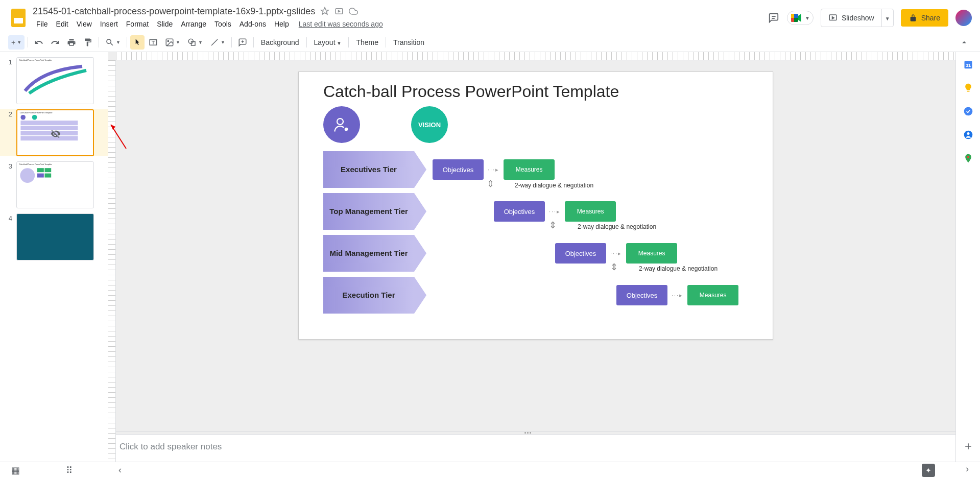 This screenshot has width=980, height=478. Describe the element at coordinates (173, 42) in the screenshot. I see `image-tool: ▼` at that location.